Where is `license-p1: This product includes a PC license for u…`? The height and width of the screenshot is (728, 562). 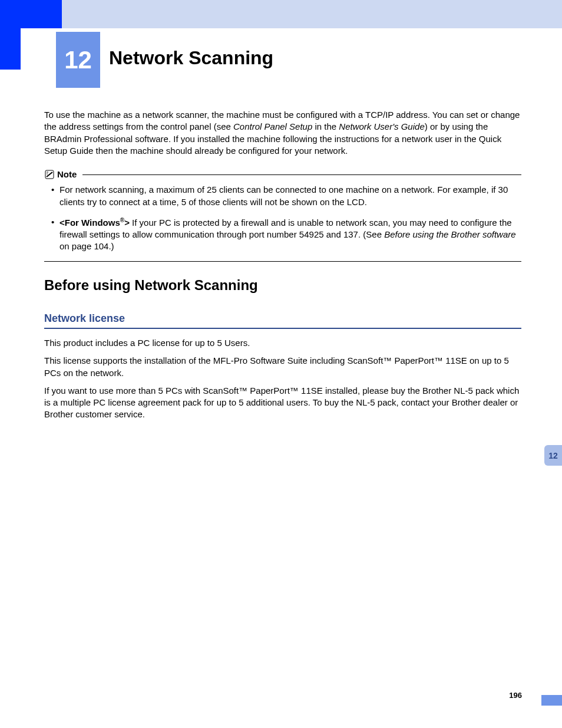 license-p1: This product includes a PC license for u… is located at coordinates (283, 343).